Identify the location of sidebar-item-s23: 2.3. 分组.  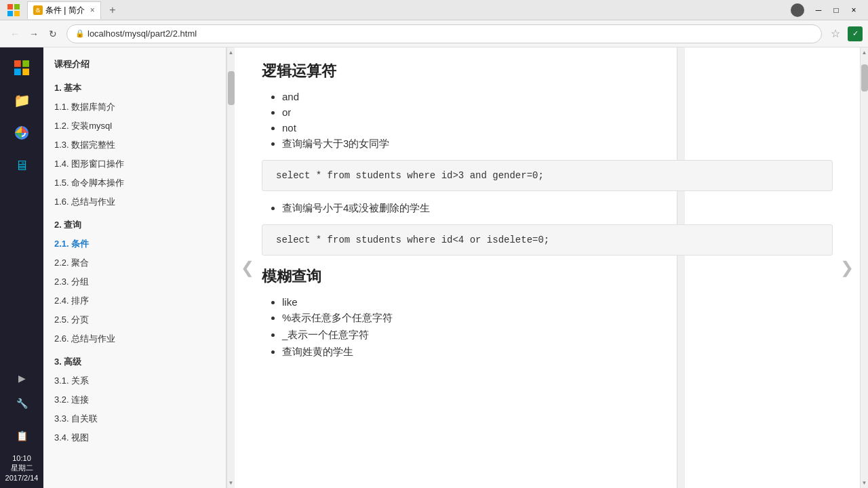
(134, 282).